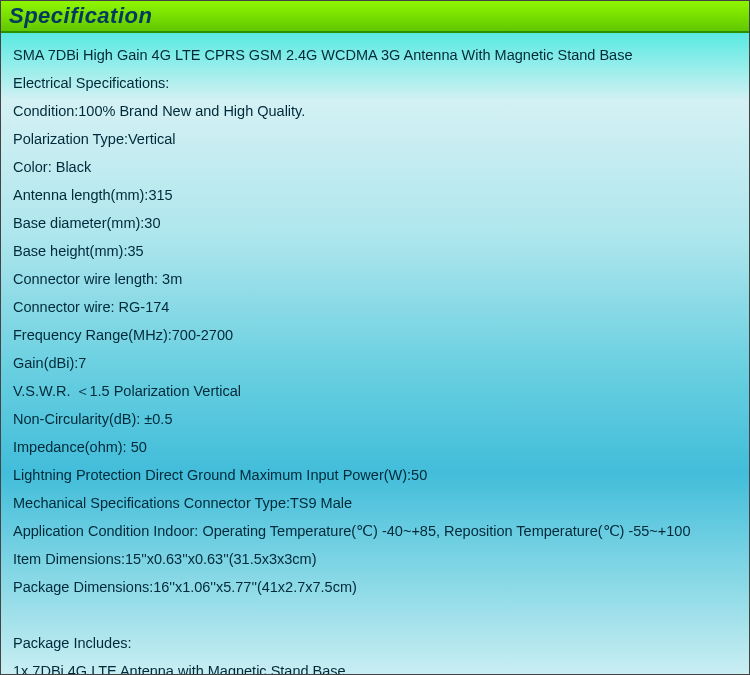 The image size is (750, 675). Describe the element at coordinates (375, 195) in the screenshot. I see `spec-line: Antenna length(mm):315` at that location.